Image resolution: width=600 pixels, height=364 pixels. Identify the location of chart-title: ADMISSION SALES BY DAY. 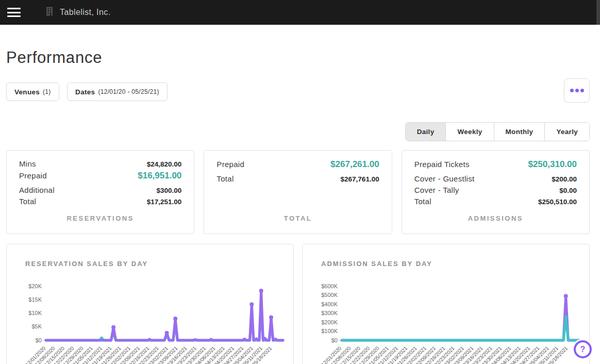
(455, 264).